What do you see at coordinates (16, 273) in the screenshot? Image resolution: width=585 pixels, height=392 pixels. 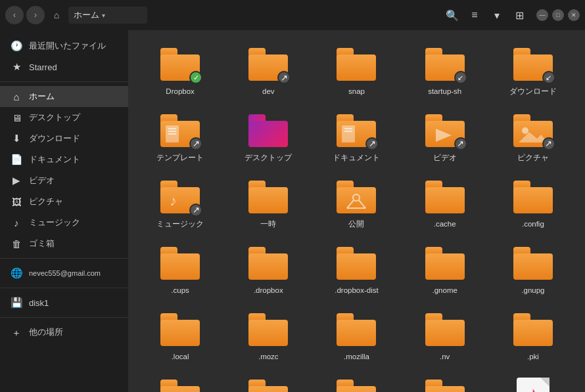 I see `network-icon: 🌐` at bounding box center [16, 273].